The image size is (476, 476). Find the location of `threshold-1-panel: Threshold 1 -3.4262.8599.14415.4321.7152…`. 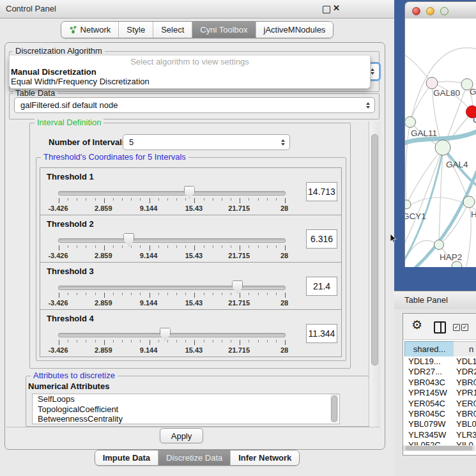

threshold-1-panel: Threshold 1 -3.4262.8599.14415.4321.7152… is located at coordinates (190, 192).